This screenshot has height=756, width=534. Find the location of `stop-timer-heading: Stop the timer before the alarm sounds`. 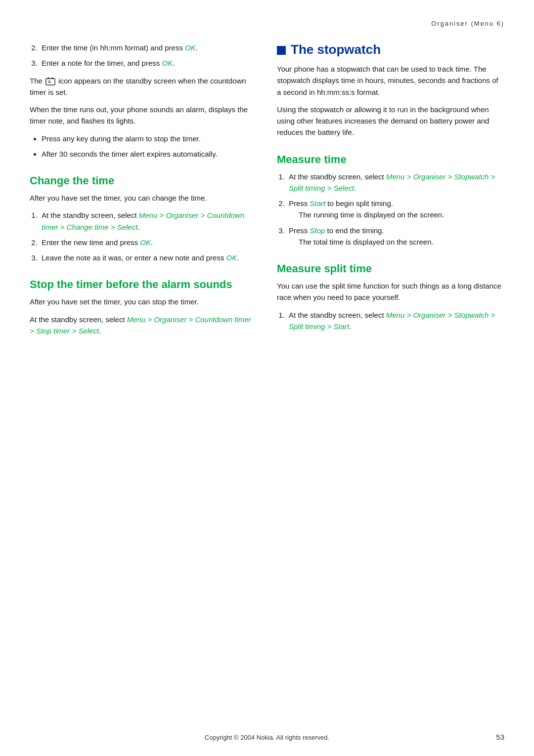

stop-timer-heading: Stop the timer before the alarm sounds is located at coordinates (143, 285).